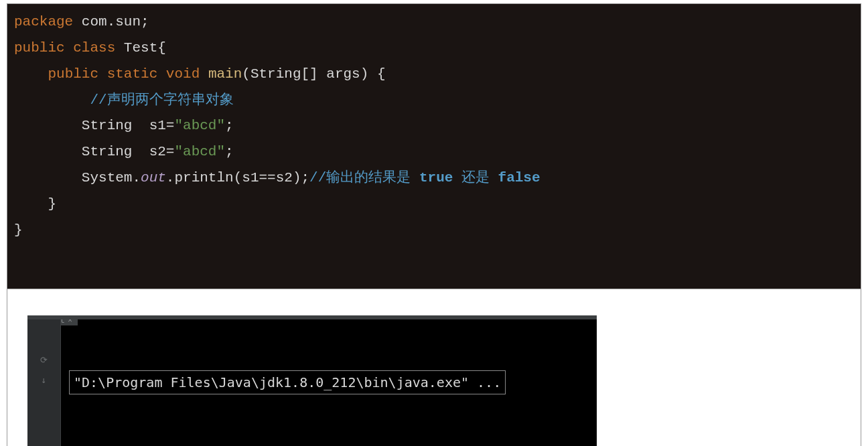 The height and width of the screenshot is (446, 868). I want to click on keyword-static: static, so click(128, 74).